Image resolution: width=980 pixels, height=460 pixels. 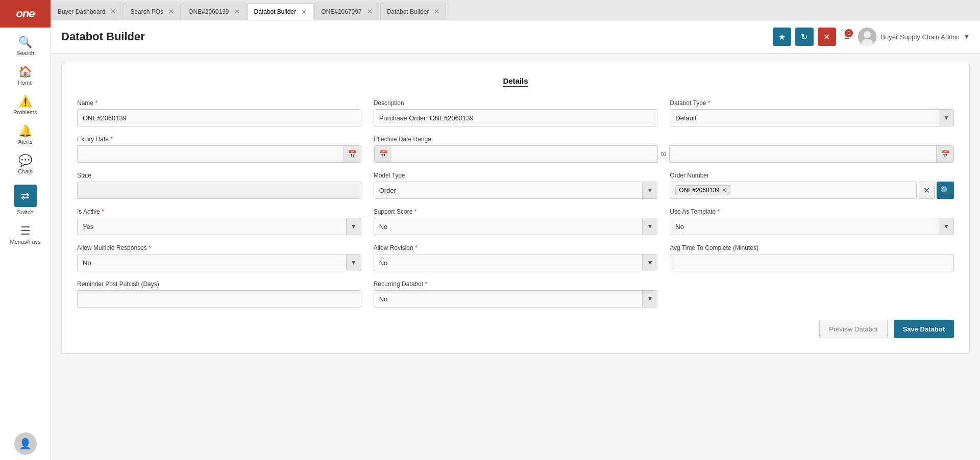 I want to click on tab-label-databot-builder-2: Databot Builder, so click(x=408, y=12).